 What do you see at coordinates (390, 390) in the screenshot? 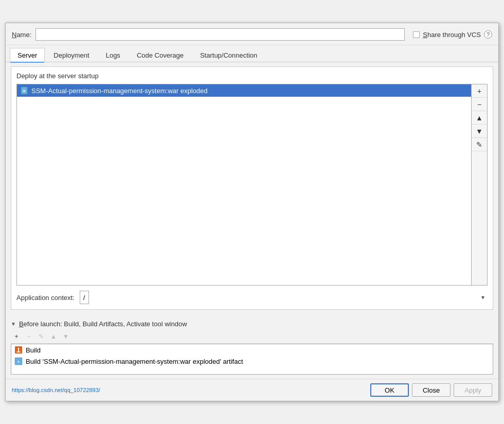
I see `ok-button: OK` at bounding box center [390, 390].